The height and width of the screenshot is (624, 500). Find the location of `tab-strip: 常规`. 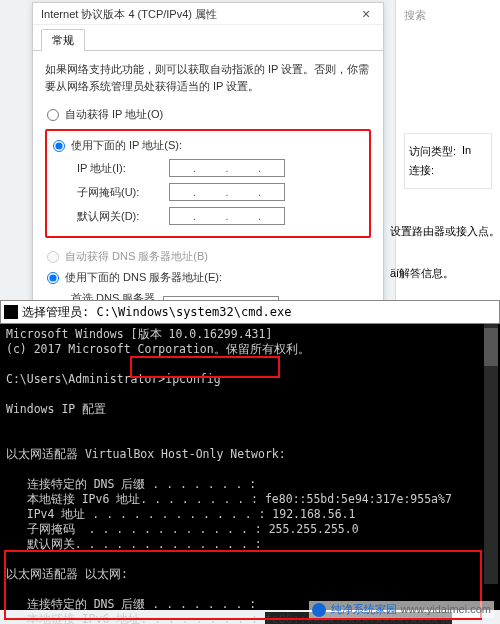

tab-strip: 常规 is located at coordinates (208, 38).